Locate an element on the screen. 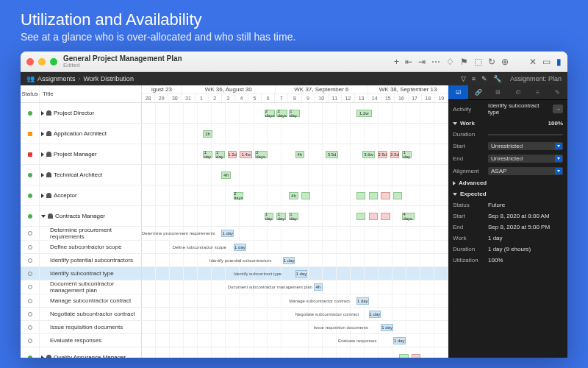 This screenshot has width=588, height=368. end-label: End is located at coordinates (470, 159).